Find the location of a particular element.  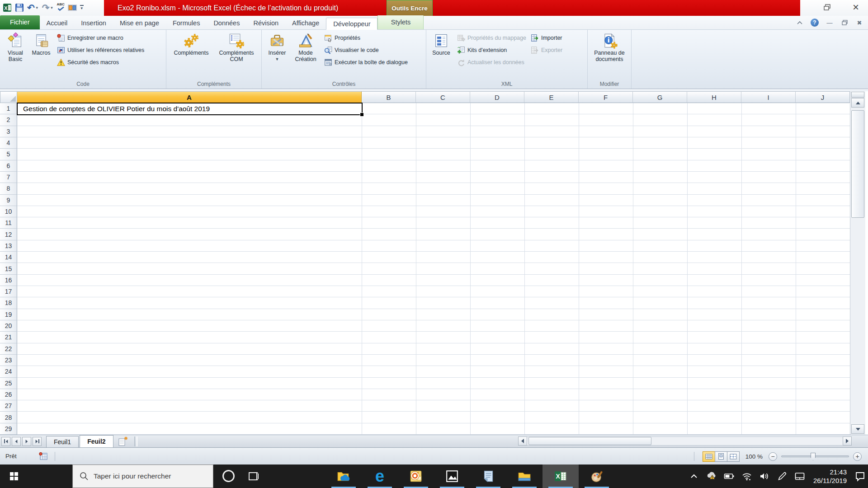

tab-fichier: Fichier is located at coordinates (20, 23).